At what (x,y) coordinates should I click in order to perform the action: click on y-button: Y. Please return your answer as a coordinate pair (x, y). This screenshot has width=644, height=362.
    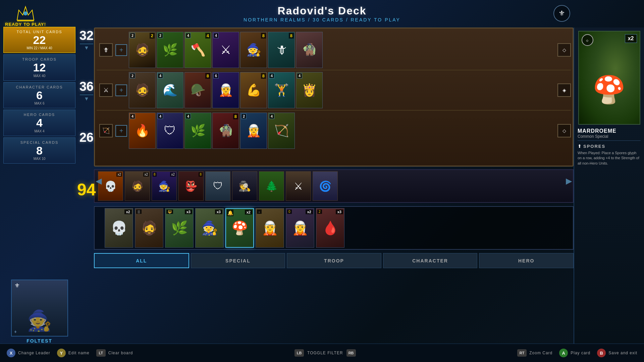
    Looking at the image, I should click on (61, 353).